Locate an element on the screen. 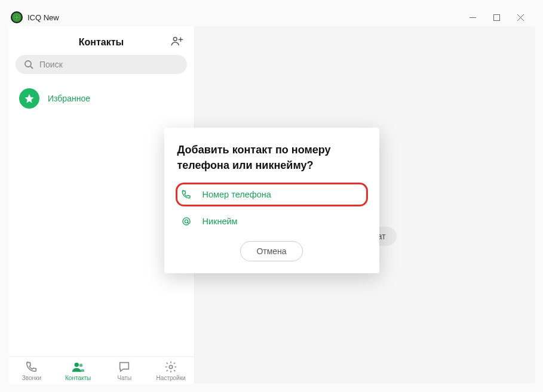  minimize-button is located at coordinates (473, 17).